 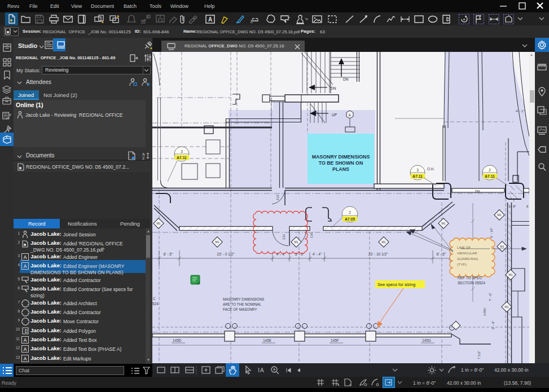 I want to click on svg-text: I, so click(x=258, y=370).